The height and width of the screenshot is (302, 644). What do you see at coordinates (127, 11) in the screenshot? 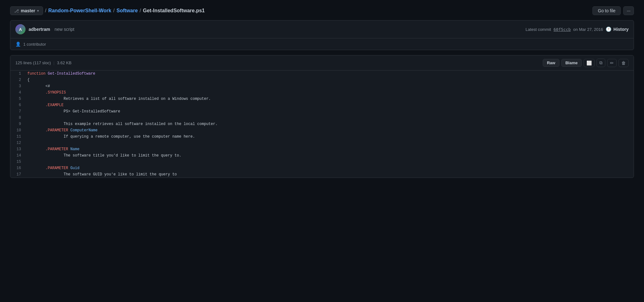
I see `breadcrumb-folder-link: Software` at bounding box center [127, 11].